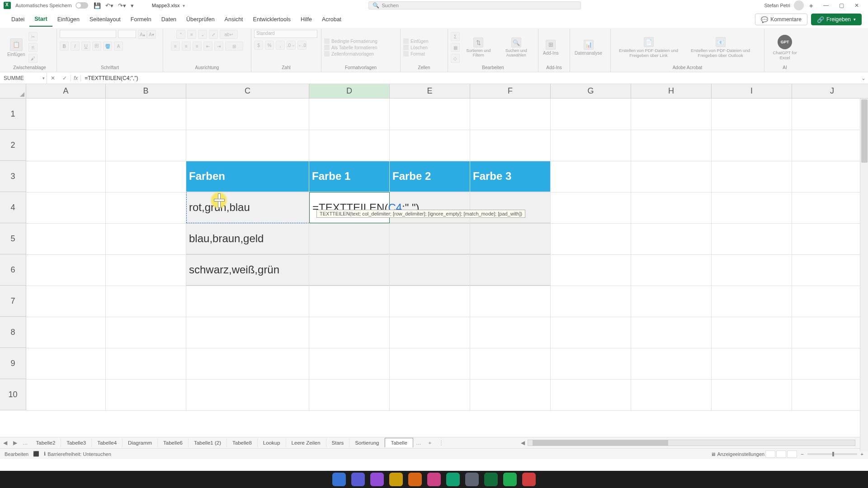  Describe the element at coordinates (192, 34) in the screenshot. I see `align-middle-icon: ≡` at that location.